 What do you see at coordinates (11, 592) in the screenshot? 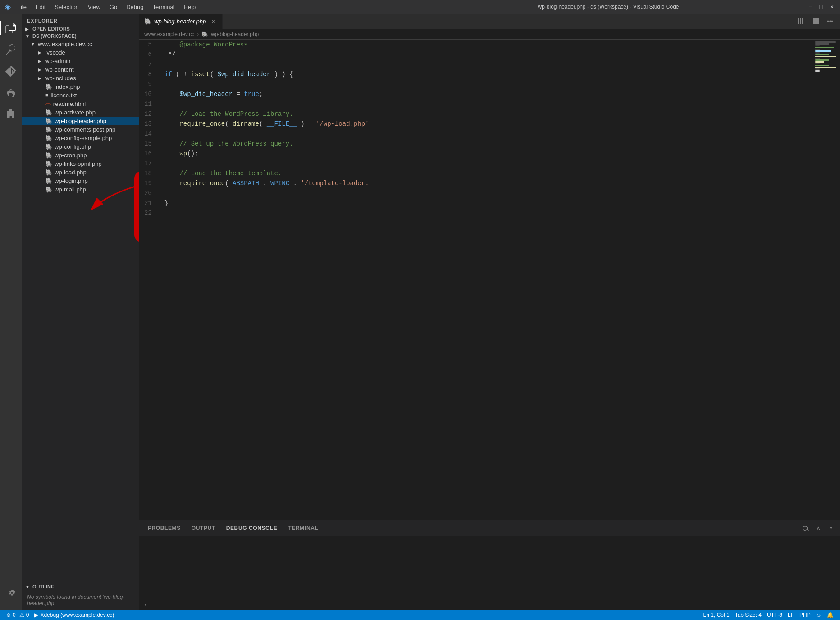
I see `activity-settings` at bounding box center [11, 592].